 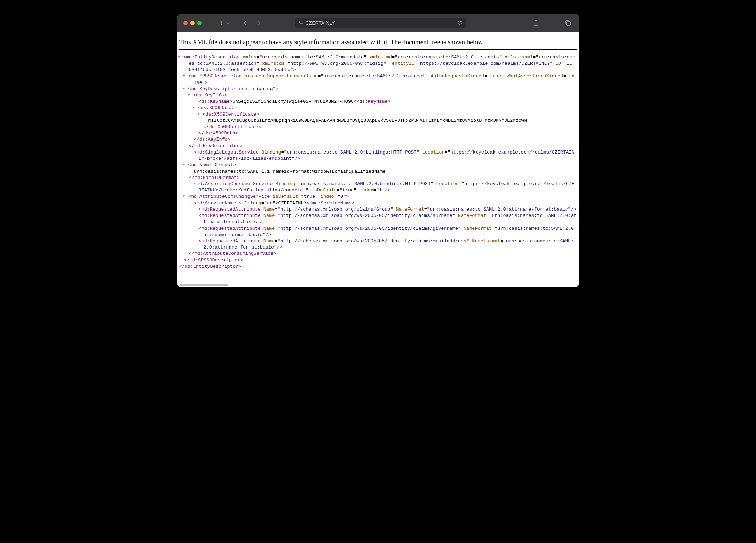 I want to click on sidebar-chevron-icon, so click(x=228, y=23).